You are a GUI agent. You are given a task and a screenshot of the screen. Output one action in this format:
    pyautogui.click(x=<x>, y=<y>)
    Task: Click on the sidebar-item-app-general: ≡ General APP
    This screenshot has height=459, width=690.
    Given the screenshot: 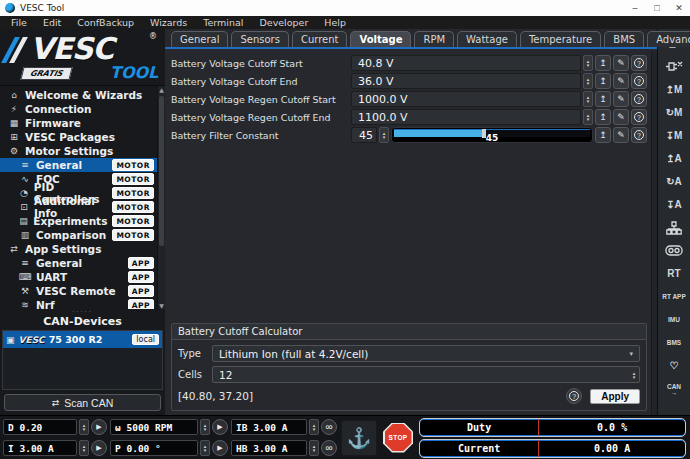 What is the action you would take?
    pyautogui.click(x=82, y=263)
    